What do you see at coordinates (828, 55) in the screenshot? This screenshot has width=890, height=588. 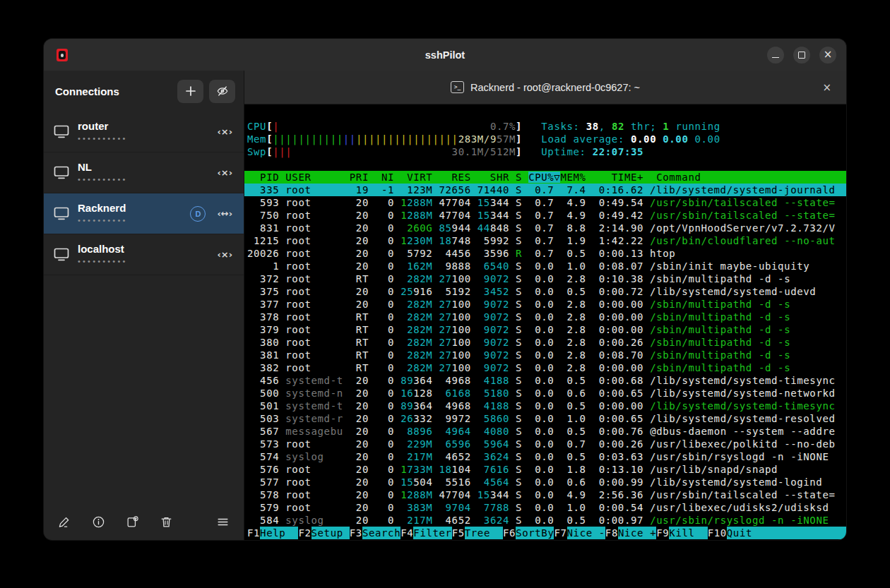 I see `close-button: ×` at bounding box center [828, 55].